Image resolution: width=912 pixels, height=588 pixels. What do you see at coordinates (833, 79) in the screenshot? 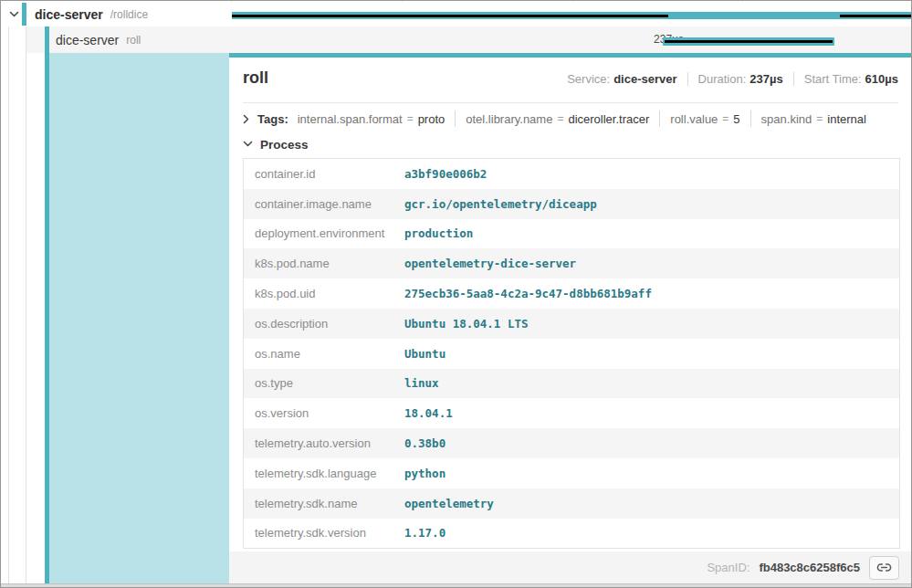
I see `start-time-label: Start Time:` at bounding box center [833, 79].